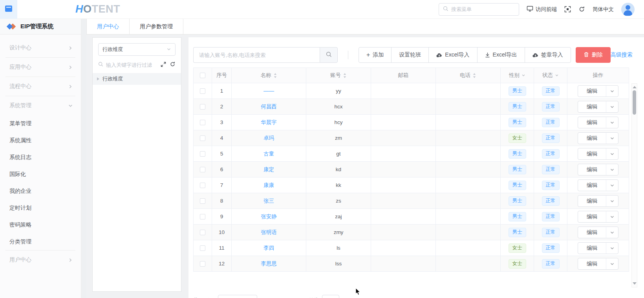 The height and width of the screenshot is (298, 644). Describe the element at coordinates (173, 65) in the screenshot. I see `tree-refresh-icon` at that location.